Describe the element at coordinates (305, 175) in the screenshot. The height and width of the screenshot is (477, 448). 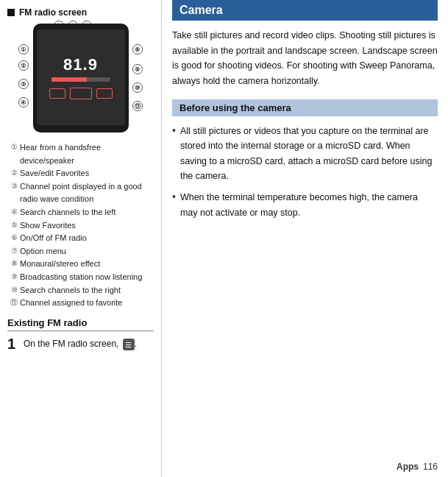
I see `bullet-list: • All still pictures or videos that you …` at that location.